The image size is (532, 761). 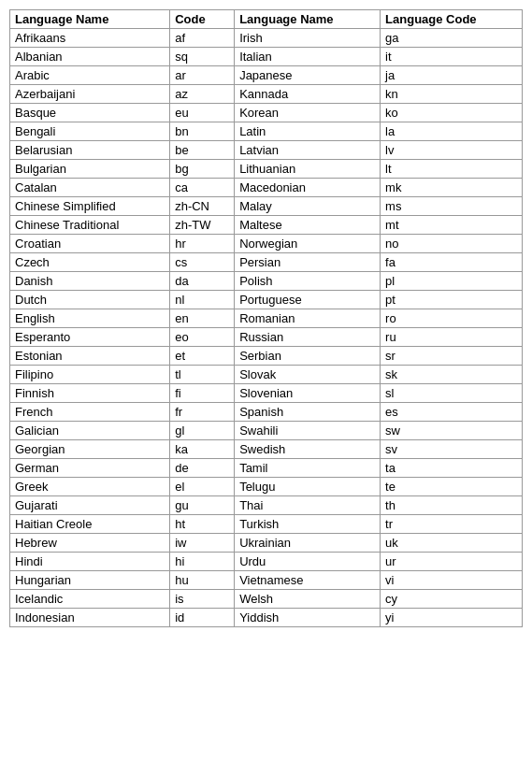 I want to click on table-row: BulgarianbgLithuanianlt, so click(x=266, y=169).